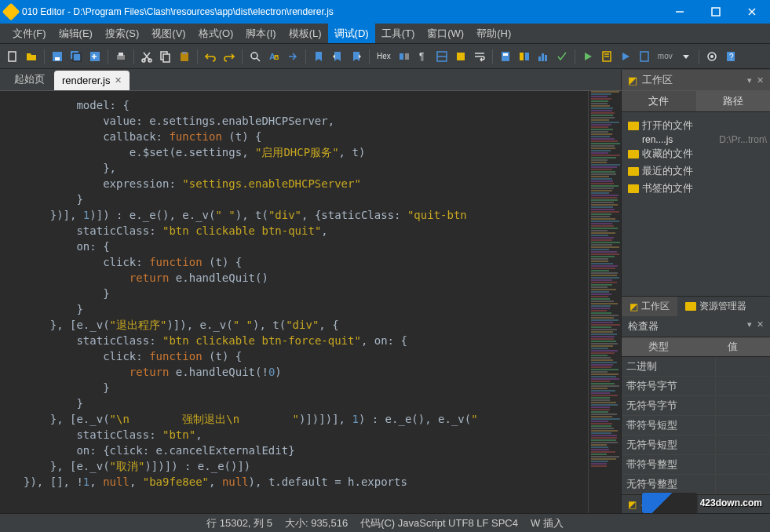 The height and width of the screenshot is (532, 770). Describe the element at coordinates (494, 33) in the screenshot. I see `menu-help: 帮助(H)` at that location.